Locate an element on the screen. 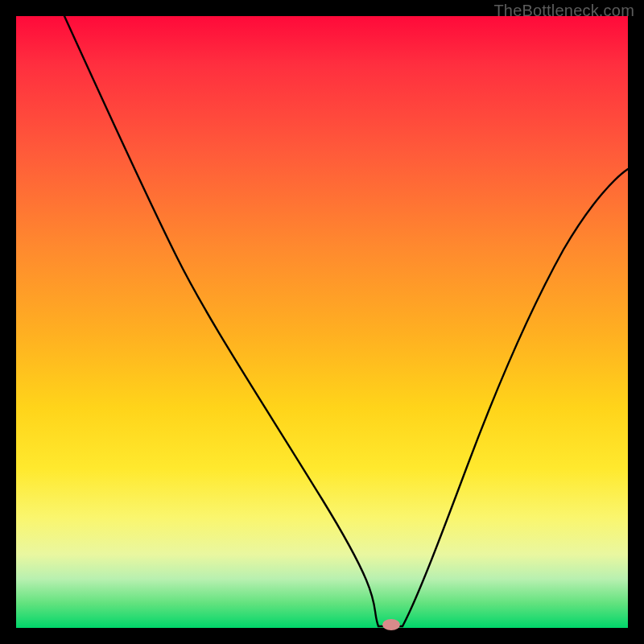 The width and height of the screenshot is (644, 644). min-marker is located at coordinates (391, 625).